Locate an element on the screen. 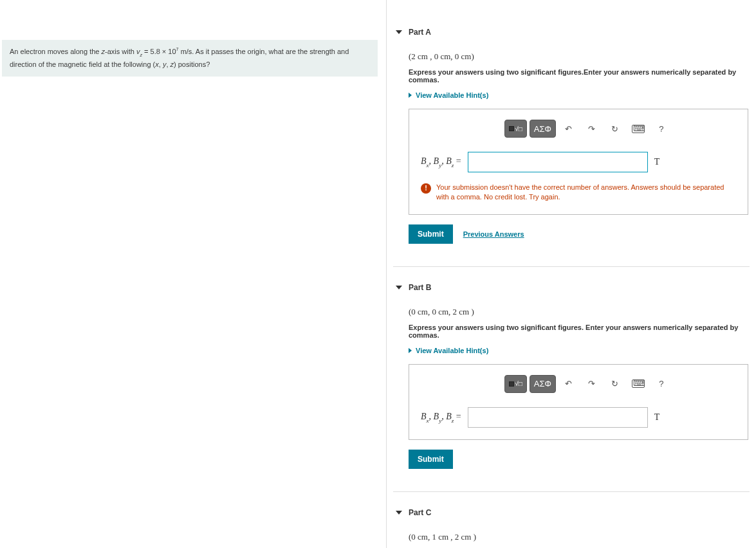 Image resolution: width=756 pixels, height=548 pixels. part-b-coords: (0 cm, 0 cm, 2 cm ) is located at coordinates (578, 312).